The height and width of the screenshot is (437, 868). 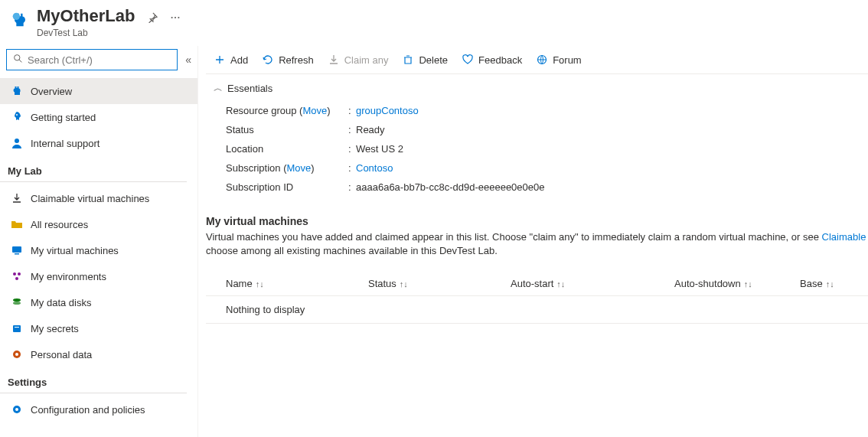 I want to click on sidebar-item-label: My environments, so click(x=69, y=277).